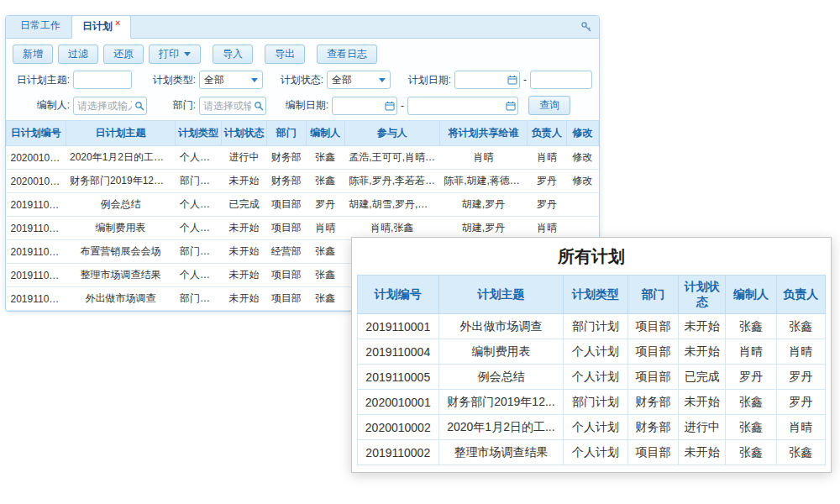 Image resolution: width=840 pixels, height=504 pixels. What do you see at coordinates (591, 352) in the screenshot?
I see `table-row: 2019110004编制费用表个人计划项目部未开始肖晴肖晴` at bounding box center [591, 352].